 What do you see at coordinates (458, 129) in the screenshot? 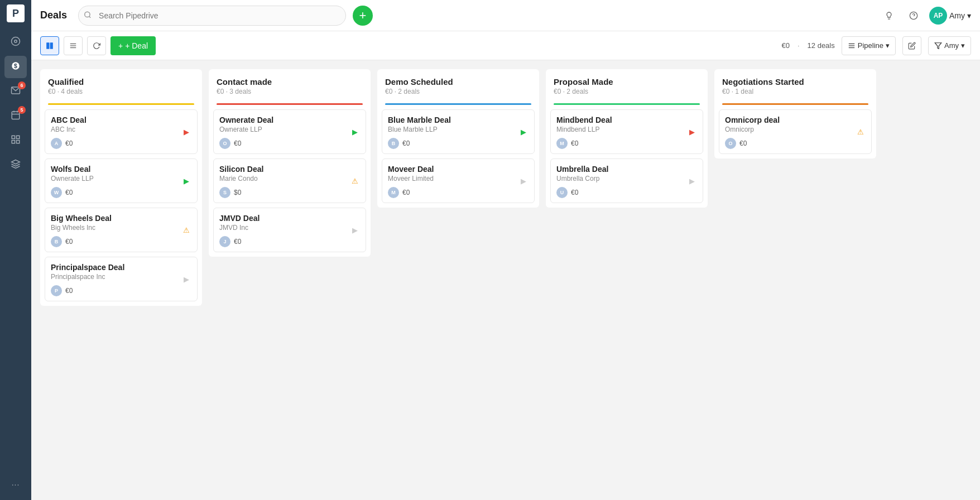
I see `card-company: Blue Marble LLP` at bounding box center [458, 129].